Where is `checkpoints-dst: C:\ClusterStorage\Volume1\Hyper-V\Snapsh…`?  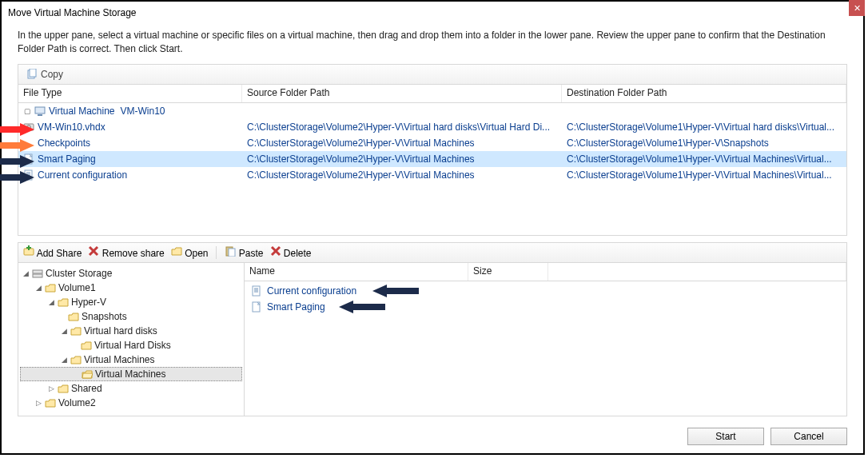 checkpoints-dst: C:\ClusterStorage\Volume1\Hyper-V\Snapsh… is located at coordinates (704, 143).